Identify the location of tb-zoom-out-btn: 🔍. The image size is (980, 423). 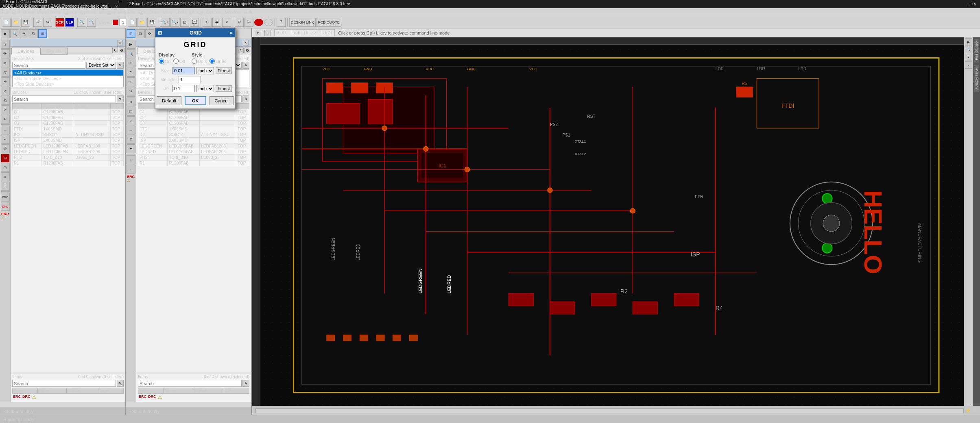
(92, 22).